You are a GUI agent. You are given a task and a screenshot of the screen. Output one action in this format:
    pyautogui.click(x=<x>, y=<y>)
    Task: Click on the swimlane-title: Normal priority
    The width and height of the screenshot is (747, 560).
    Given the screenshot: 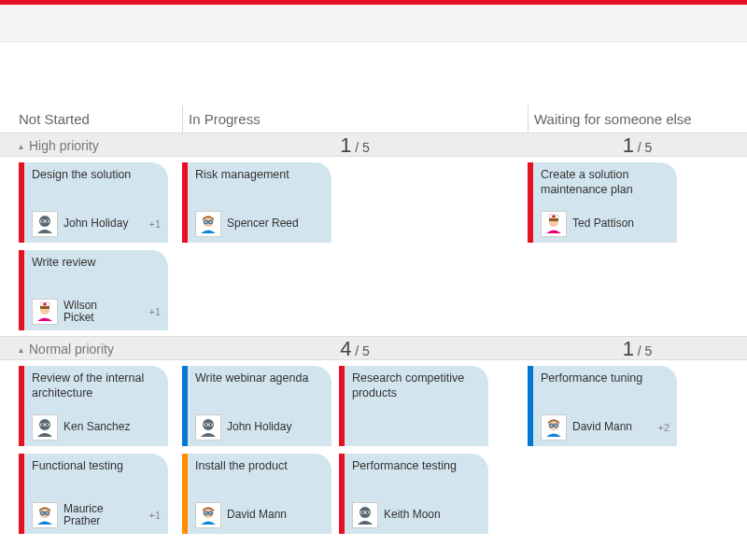 What is the action you would take?
    pyautogui.click(x=71, y=349)
    